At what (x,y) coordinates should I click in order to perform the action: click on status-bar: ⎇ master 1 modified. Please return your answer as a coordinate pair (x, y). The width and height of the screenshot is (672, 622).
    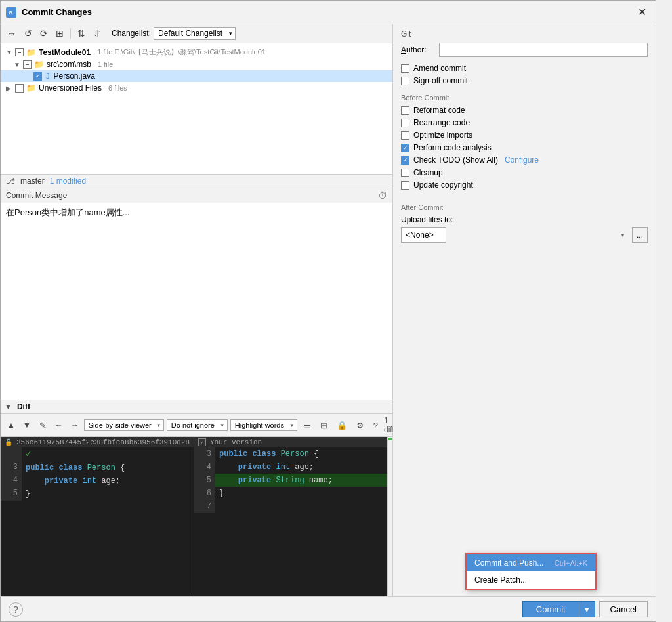
    Looking at the image, I should click on (197, 181).